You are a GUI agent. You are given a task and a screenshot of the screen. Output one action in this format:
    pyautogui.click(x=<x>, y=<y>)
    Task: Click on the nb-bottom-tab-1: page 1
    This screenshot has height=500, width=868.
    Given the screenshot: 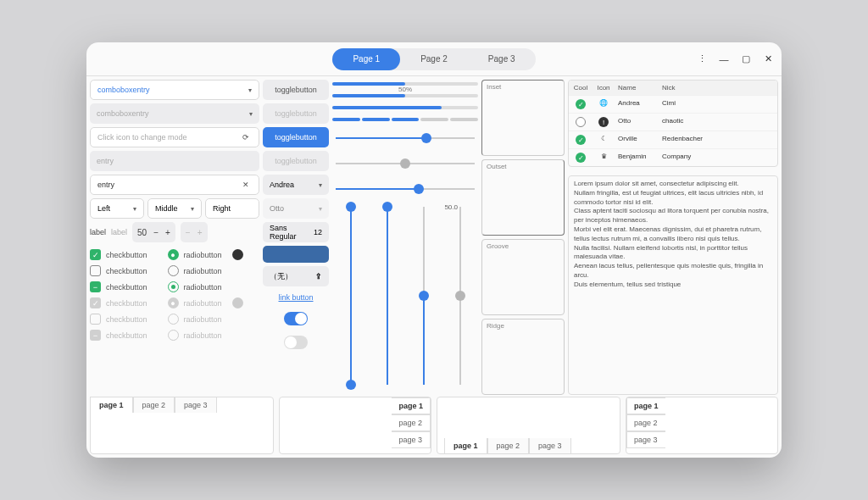 What is the action you would take?
    pyautogui.click(x=466, y=446)
    